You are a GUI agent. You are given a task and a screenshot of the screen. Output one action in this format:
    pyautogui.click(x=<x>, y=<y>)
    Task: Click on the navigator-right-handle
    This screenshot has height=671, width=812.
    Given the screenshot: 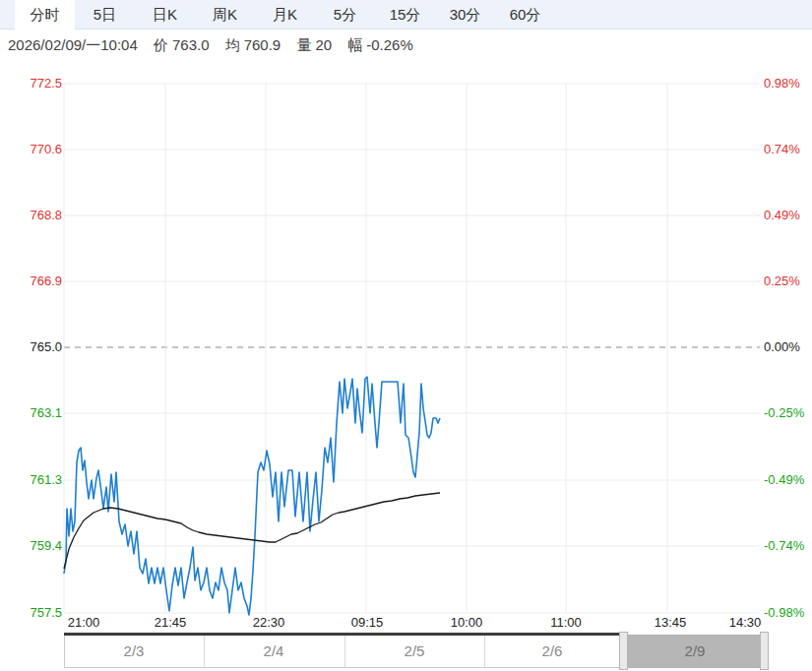 What is the action you would take?
    pyautogui.click(x=764, y=651)
    